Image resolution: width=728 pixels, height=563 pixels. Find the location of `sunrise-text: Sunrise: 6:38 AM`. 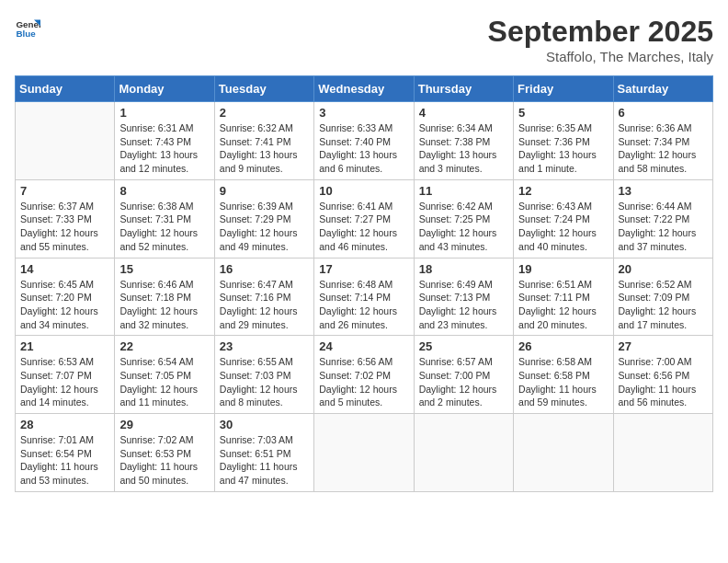

sunrise-text: Sunrise: 6:38 AM is located at coordinates (164, 206).